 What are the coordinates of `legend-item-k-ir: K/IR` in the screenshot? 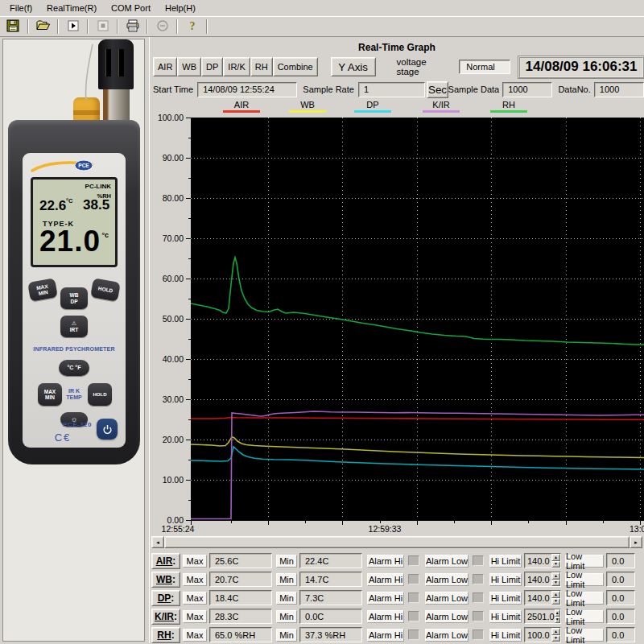 It's located at (441, 106).